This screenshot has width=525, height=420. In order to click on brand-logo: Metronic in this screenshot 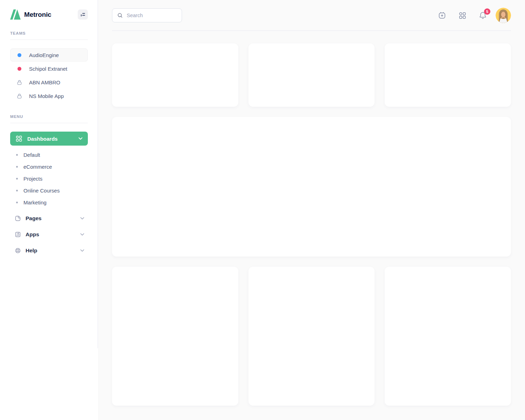, I will do `click(31, 15)`.